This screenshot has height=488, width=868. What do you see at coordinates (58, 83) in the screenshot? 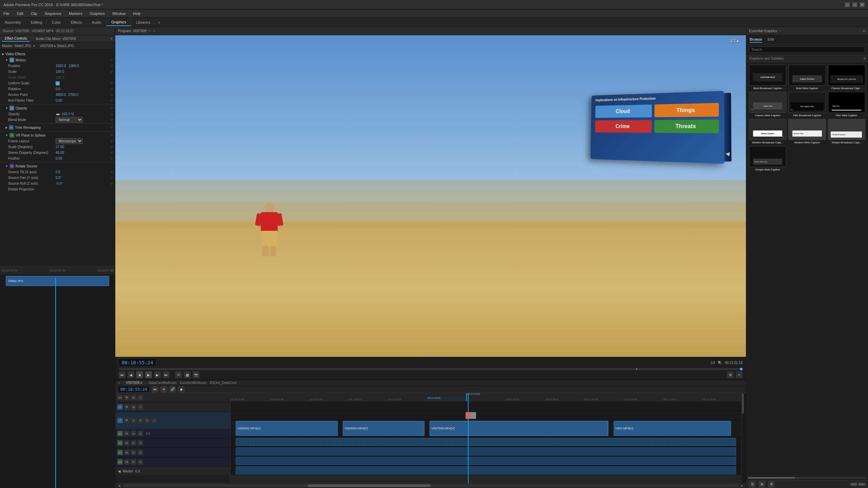
I see `uniform-scale-checkbox: ✓` at bounding box center [58, 83].